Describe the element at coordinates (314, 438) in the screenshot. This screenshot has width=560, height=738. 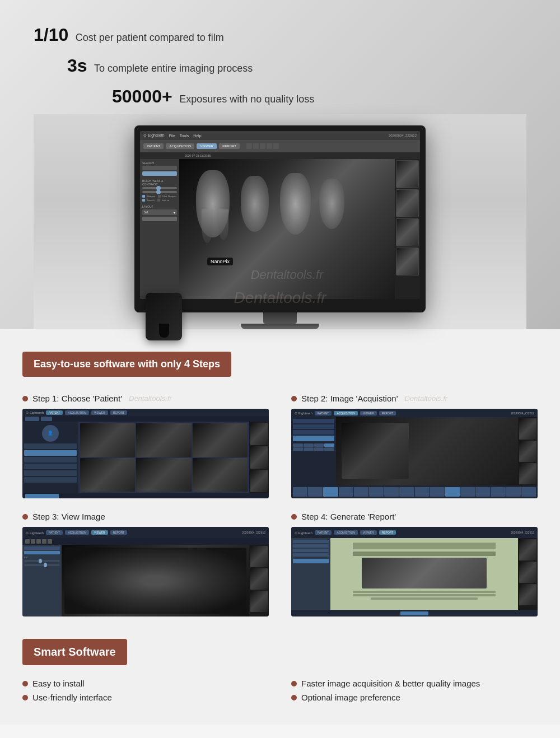
I see `step-2-capture-btn` at that location.